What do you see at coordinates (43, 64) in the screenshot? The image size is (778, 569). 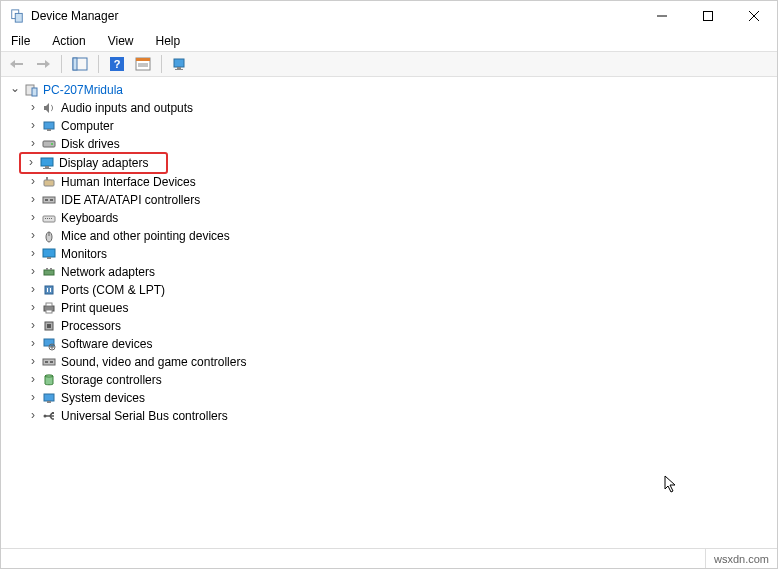 I see `forward-button` at bounding box center [43, 64].